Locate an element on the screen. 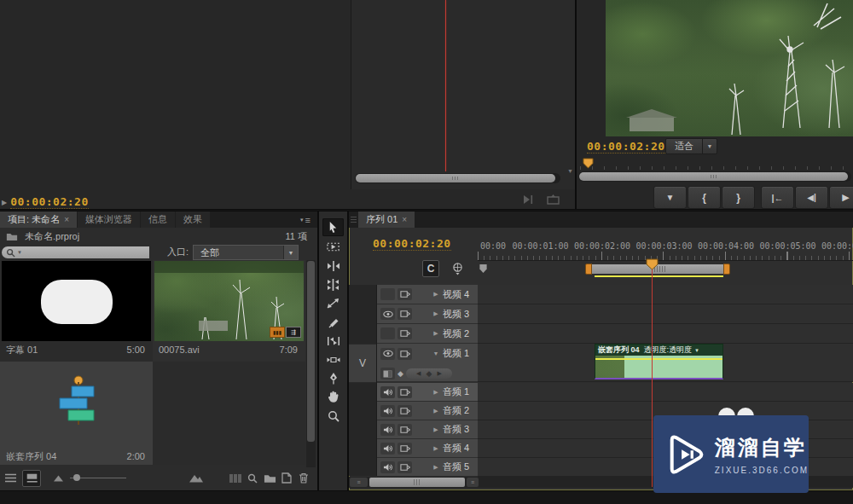  scroll-down-arrow-icon: ▼ is located at coordinates (570, 171).